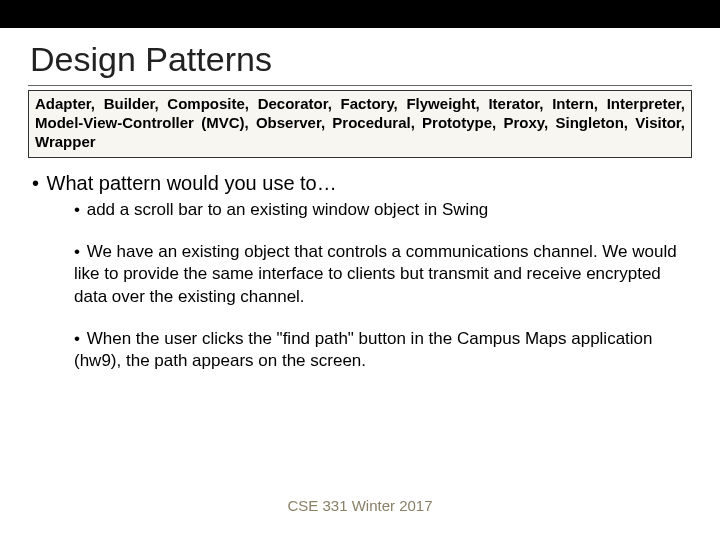  Describe the element at coordinates (376, 274) in the screenshot. I see `sub-item-2-text: We have an existing object that controls…` at that location.